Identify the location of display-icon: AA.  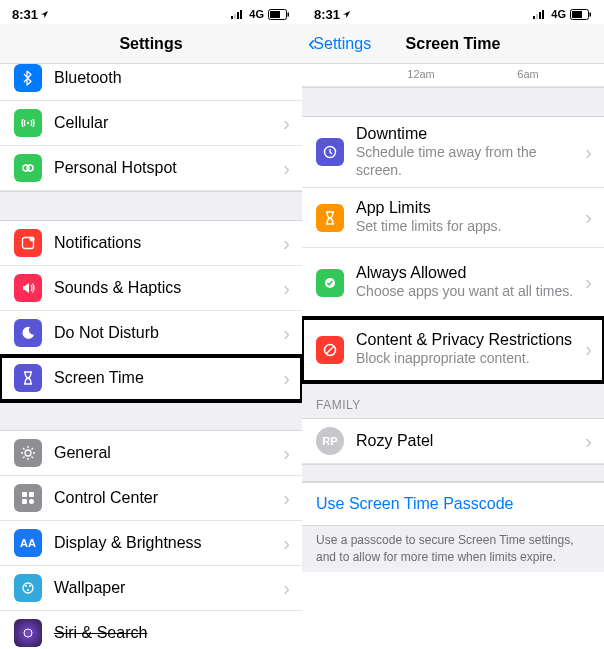
(28, 543).